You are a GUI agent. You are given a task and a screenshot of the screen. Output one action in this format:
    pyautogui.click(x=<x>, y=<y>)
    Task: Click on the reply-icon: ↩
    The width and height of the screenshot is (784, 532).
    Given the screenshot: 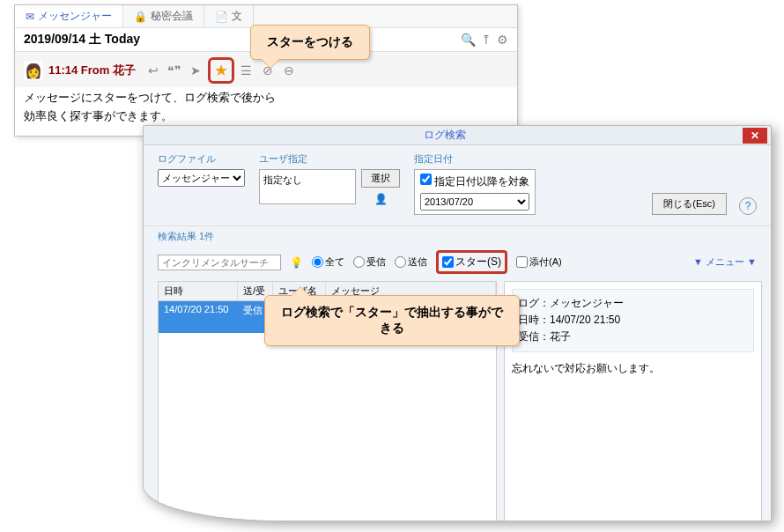 What is the action you would take?
    pyautogui.click(x=153, y=70)
    